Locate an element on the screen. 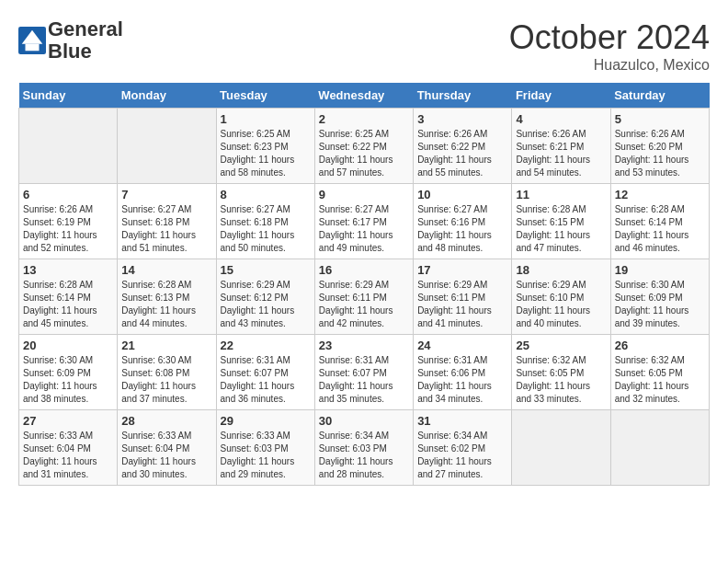 This screenshot has width=728, height=563. day-info: Sunrise: 6:29 AMSunset: 6:12 PMDaylight:… is located at coordinates (266, 304).